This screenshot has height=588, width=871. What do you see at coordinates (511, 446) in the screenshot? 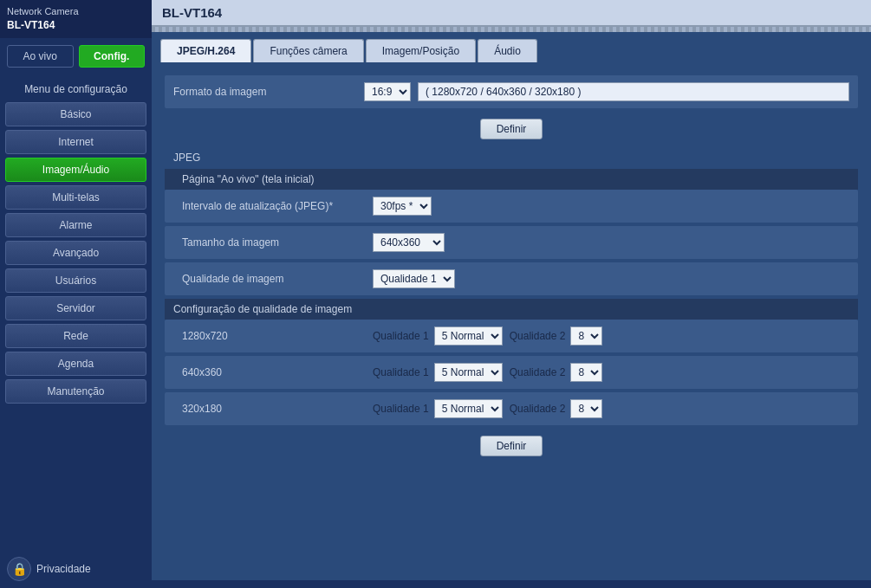
I see `definir-row-2: Definir` at bounding box center [511, 446].